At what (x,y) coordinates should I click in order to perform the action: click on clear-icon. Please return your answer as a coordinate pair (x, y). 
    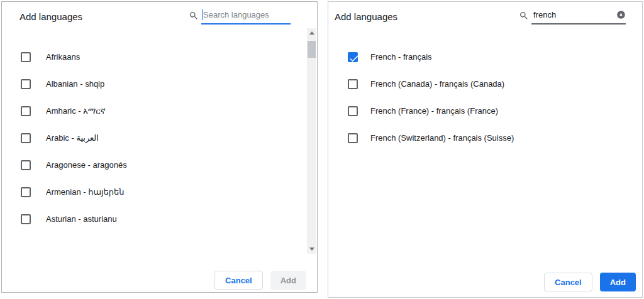
    Looking at the image, I should click on (621, 15).